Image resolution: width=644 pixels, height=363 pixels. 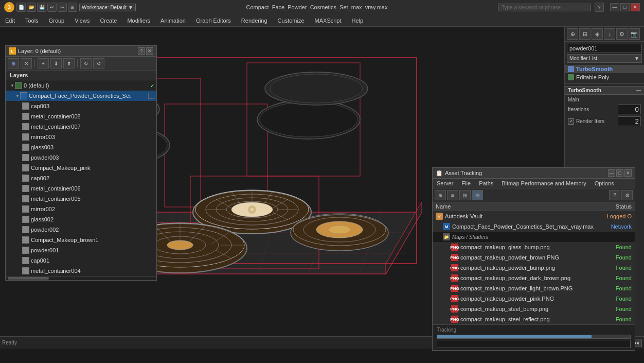 I want to click on tb-undo: ↩, so click(x=52, y=7).